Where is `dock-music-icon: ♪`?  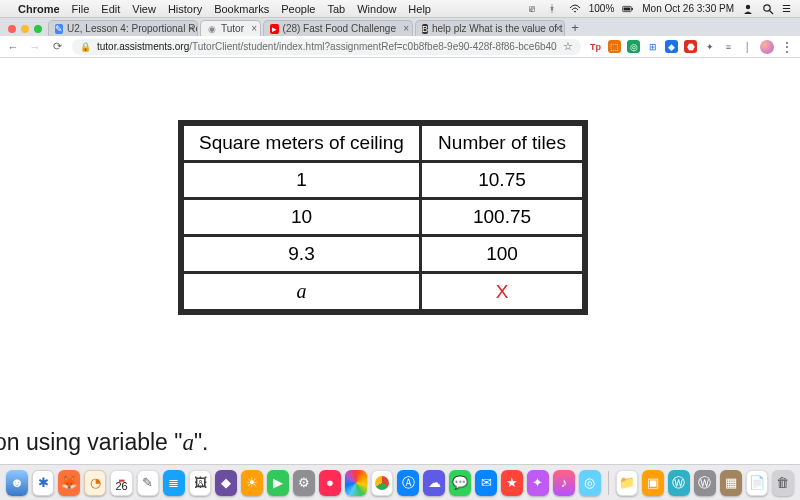
dock-music-icon: ♪ is located at coordinates (564, 483).